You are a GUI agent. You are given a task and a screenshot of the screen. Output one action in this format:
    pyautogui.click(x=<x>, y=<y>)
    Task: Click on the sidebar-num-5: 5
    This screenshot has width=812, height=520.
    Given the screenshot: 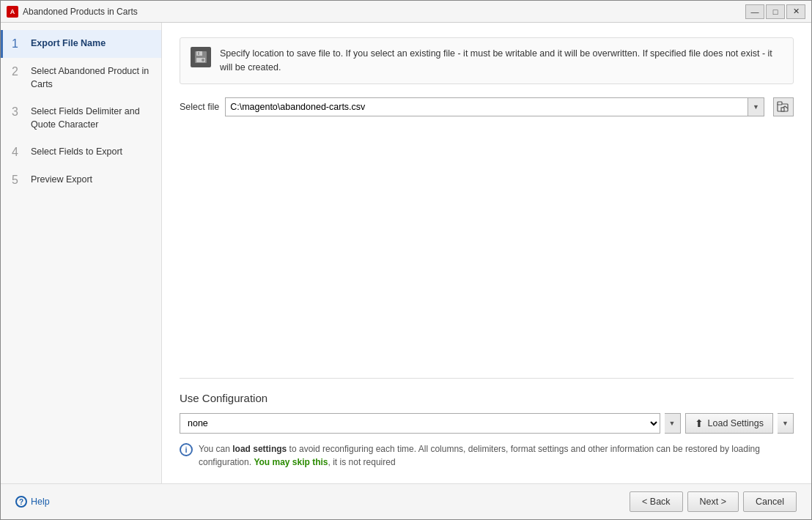 What is the action you would take?
    pyautogui.click(x=18, y=180)
    